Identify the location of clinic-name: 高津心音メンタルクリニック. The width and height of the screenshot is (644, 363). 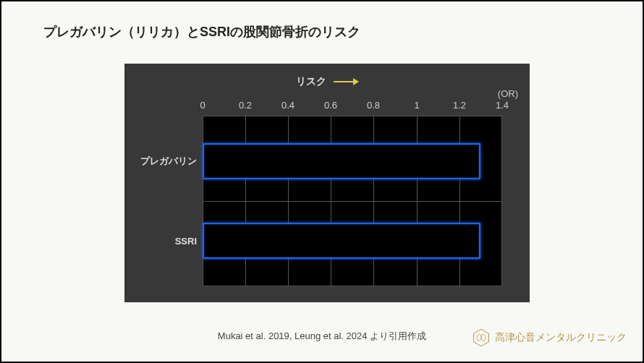
(561, 338).